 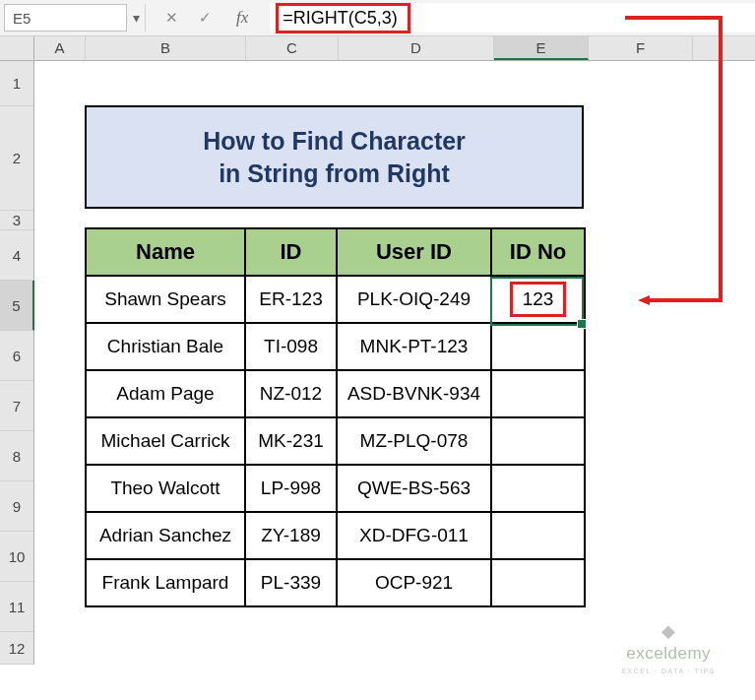 What do you see at coordinates (335, 299) in the screenshot?
I see `table-row: Shawn Spears ER-123 PLK-OIQ-249 123` at bounding box center [335, 299].